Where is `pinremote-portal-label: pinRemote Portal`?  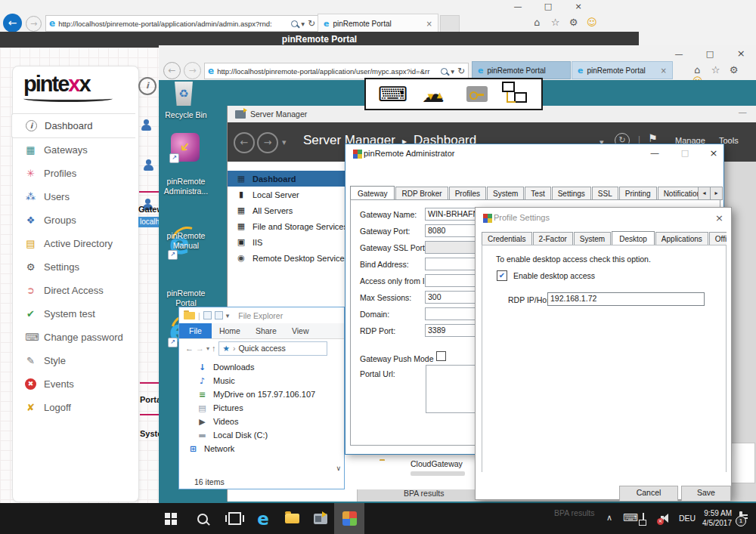 pinremote-portal-label: pinRemote Portal is located at coordinates (186, 298).